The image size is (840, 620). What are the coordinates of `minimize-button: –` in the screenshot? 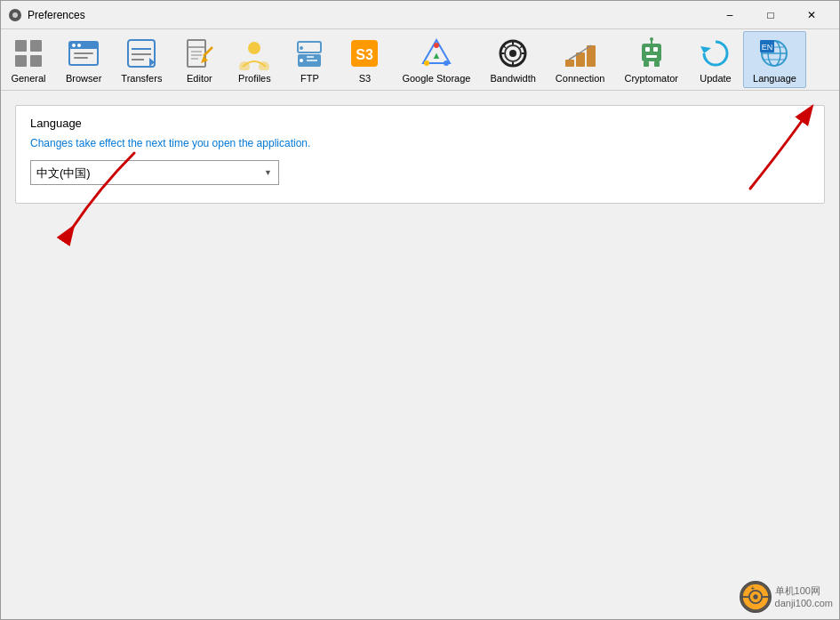 It's located at (730, 15).